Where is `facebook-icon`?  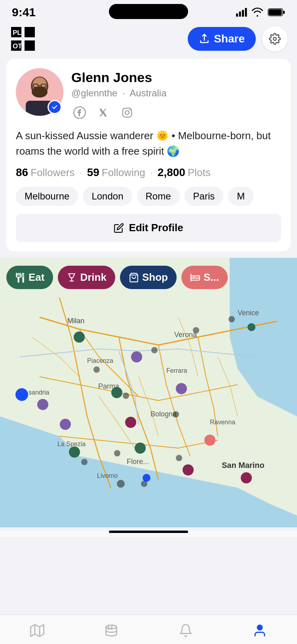 facebook-icon is located at coordinates (80, 113).